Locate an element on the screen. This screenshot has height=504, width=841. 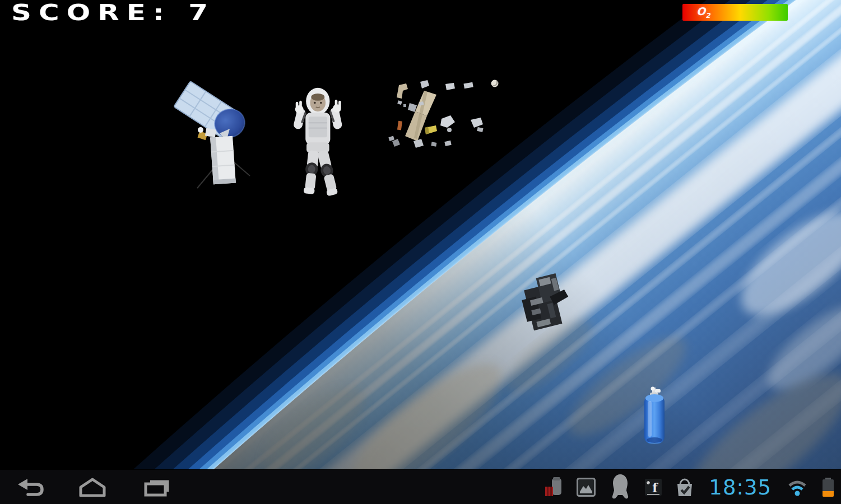
wifi-icon is located at coordinates (797, 487).